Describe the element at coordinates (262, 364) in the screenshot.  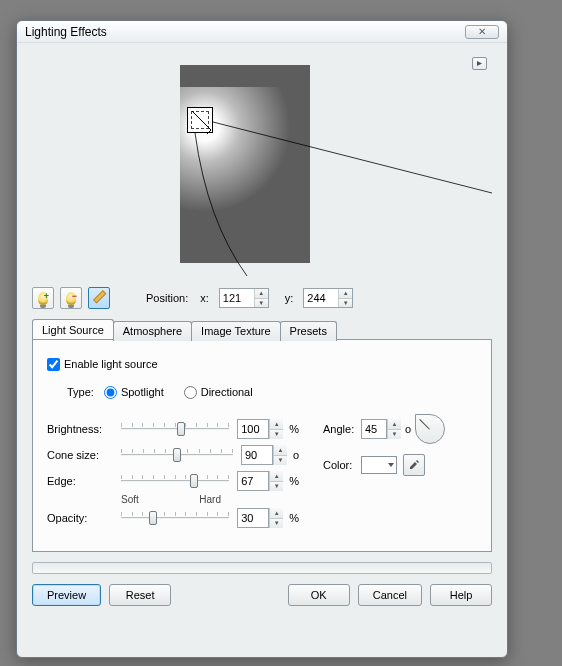
I see `enable-light-row: Enable light source` at that location.